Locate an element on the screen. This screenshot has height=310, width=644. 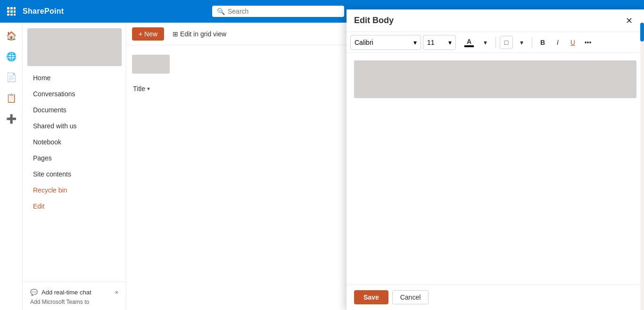
dialog-header: Edit Body ✕ is located at coordinates (495, 21).